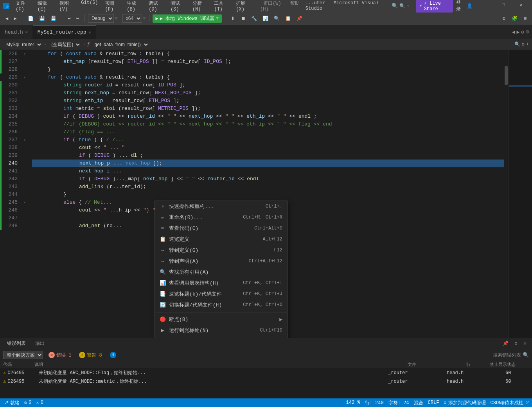 The height and width of the screenshot is (407, 532). What do you see at coordinates (510, 403) in the screenshot?
I see `csdn-link: CSDN@待木成柱 2` at bounding box center [510, 403].